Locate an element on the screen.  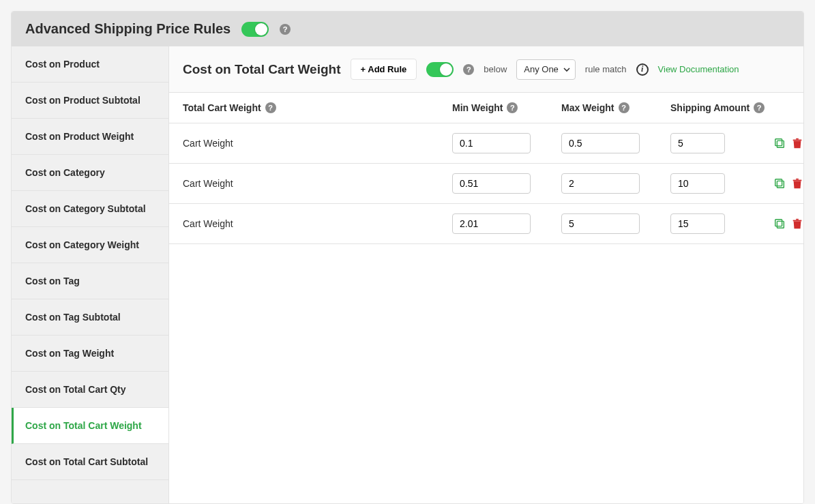
sidebar-item: Cost on Total Cart Qty is located at coordinates (90, 390).